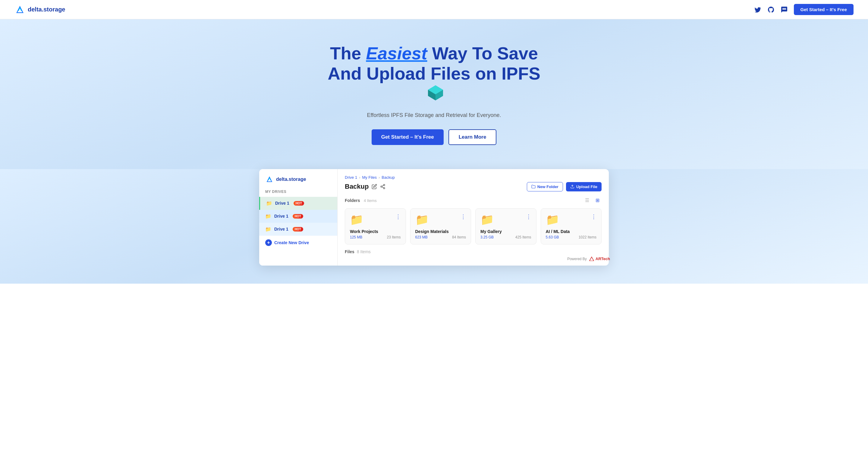  I want to click on sidebar-drive-name-3: Drive 1, so click(281, 229).